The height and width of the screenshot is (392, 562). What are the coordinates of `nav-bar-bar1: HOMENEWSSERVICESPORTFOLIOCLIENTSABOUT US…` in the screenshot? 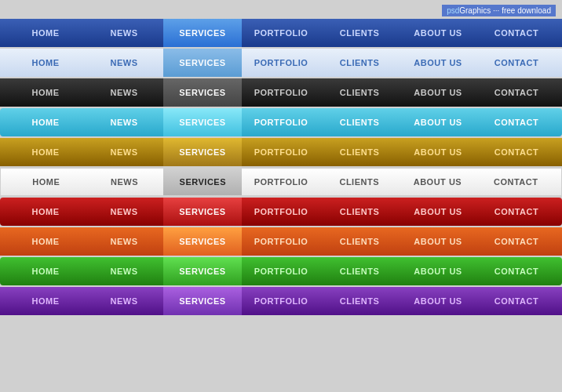 It's located at (281, 33).